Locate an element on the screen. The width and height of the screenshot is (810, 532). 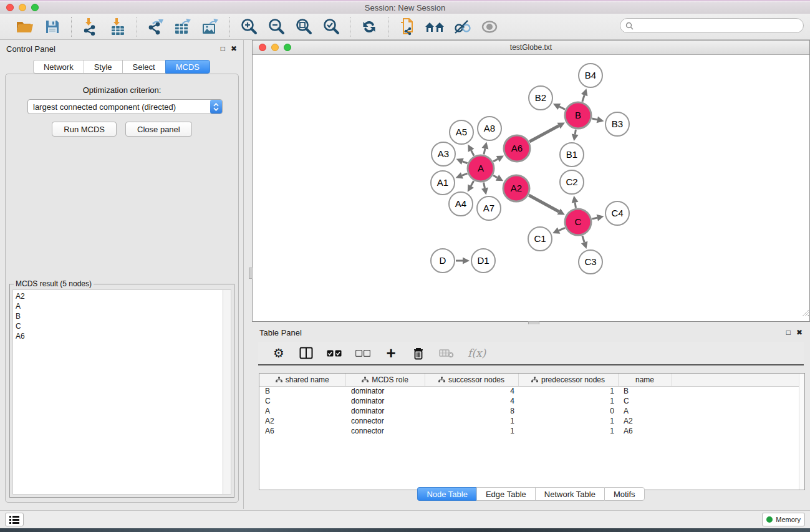
save-session-button is located at coordinates (52, 27).